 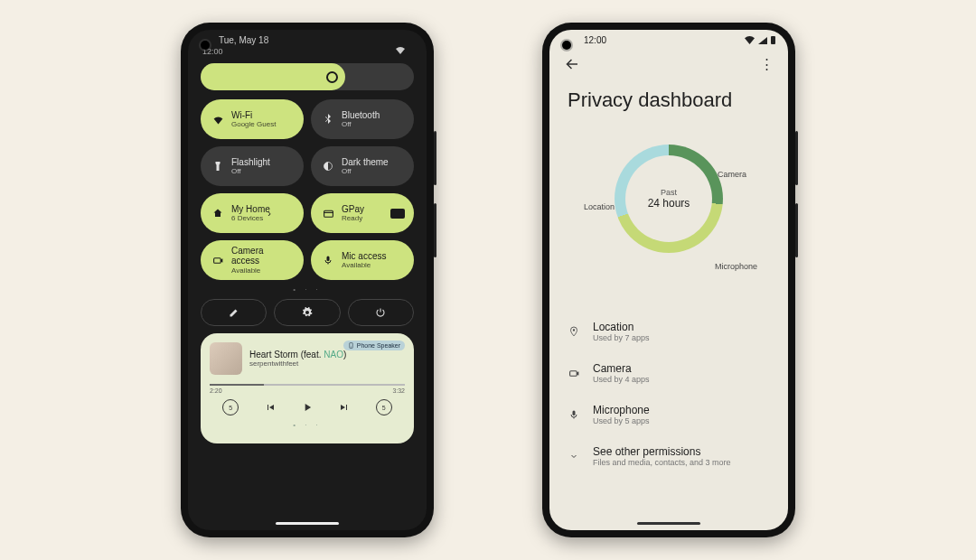 What do you see at coordinates (669, 217) in the screenshot?
I see `usage-donut-chart: Past 24 hours Camera Microphone Location` at bounding box center [669, 217].